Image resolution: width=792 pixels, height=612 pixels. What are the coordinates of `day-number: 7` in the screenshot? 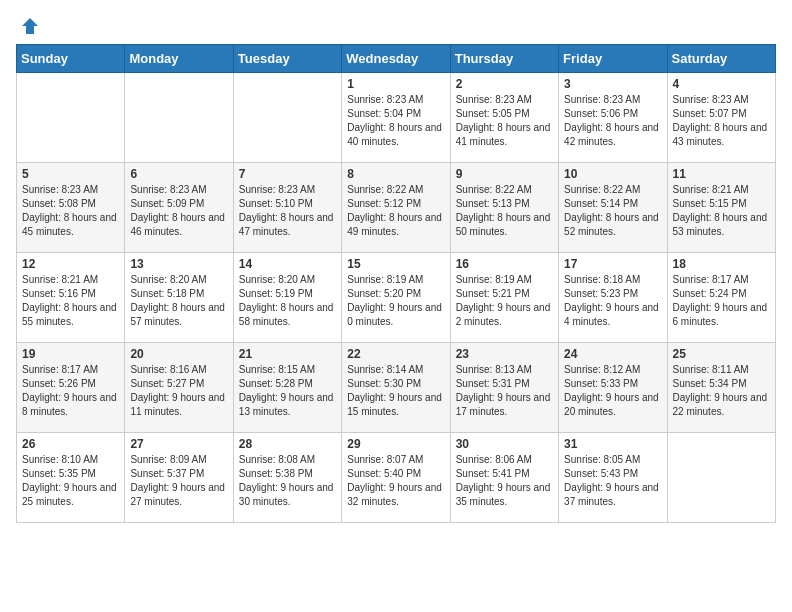 It's located at (288, 174).